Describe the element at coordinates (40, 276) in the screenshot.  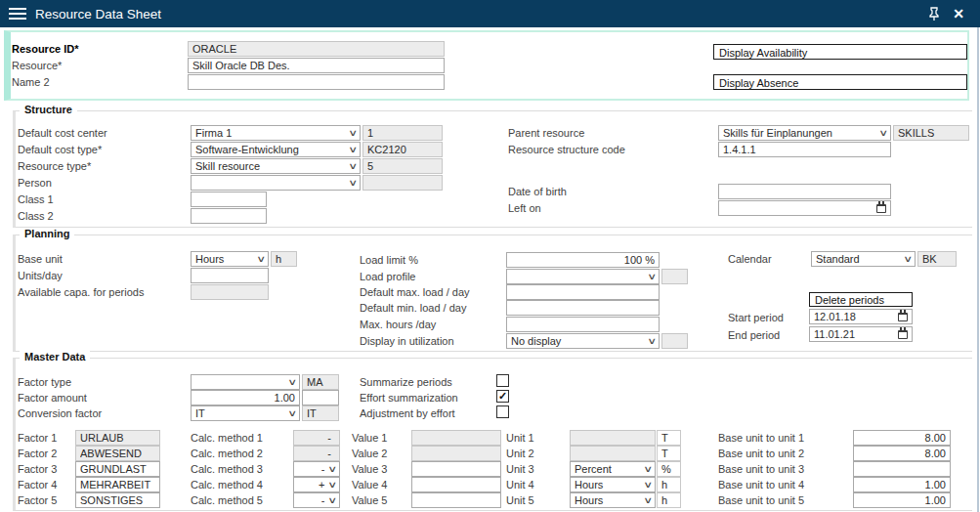
I see `units-day-label: Units/day` at that location.